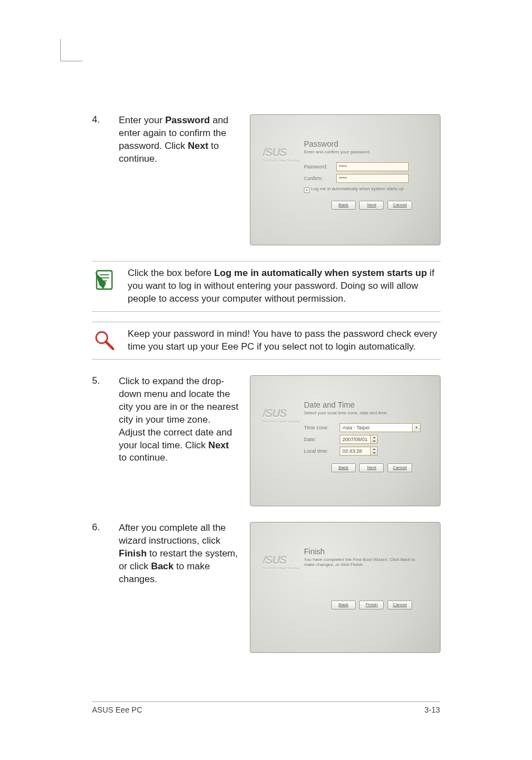 The image size is (532, 760). What do you see at coordinates (364, 551) in the screenshot?
I see `panel-title: Finish` at bounding box center [364, 551].